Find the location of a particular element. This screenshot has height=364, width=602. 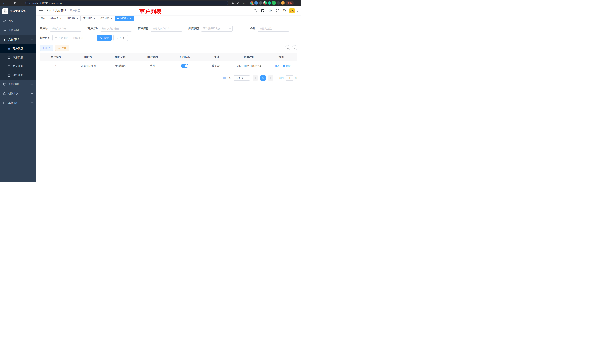

user-avatar is located at coordinates (292, 11).